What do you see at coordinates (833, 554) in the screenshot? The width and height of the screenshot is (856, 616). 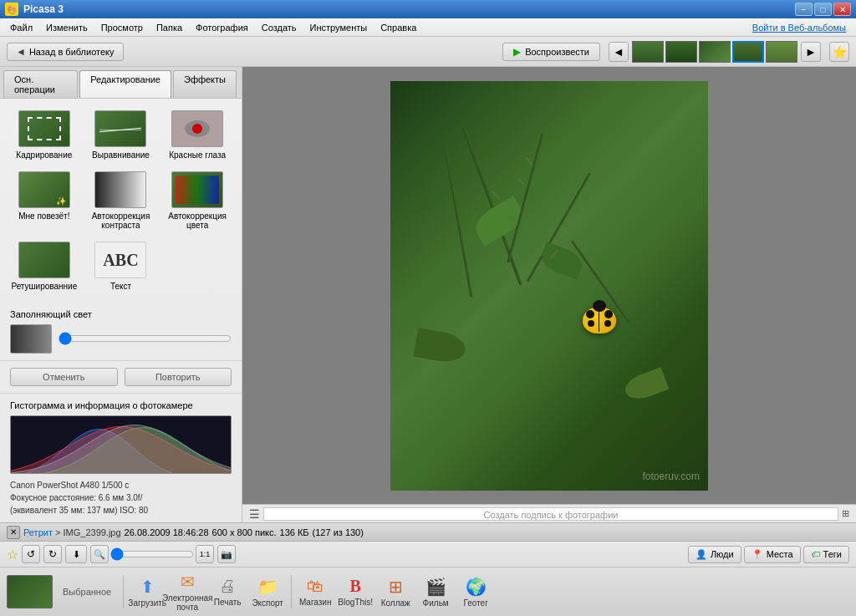 I see `tags-label: Теги` at bounding box center [833, 554].